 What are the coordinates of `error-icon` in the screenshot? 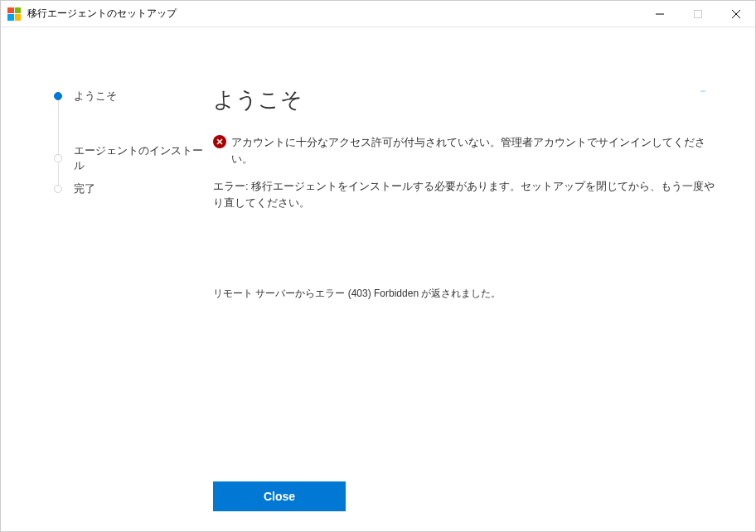 It's located at (220, 142).